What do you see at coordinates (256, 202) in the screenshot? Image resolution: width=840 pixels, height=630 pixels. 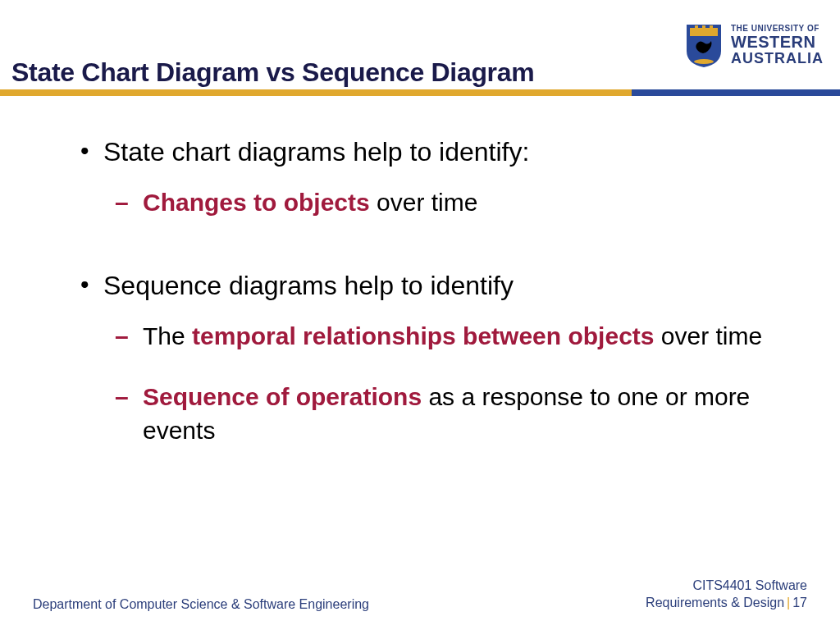 I see `bullet-1-sub-1-highlight: Changes to objects` at bounding box center [256, 202].